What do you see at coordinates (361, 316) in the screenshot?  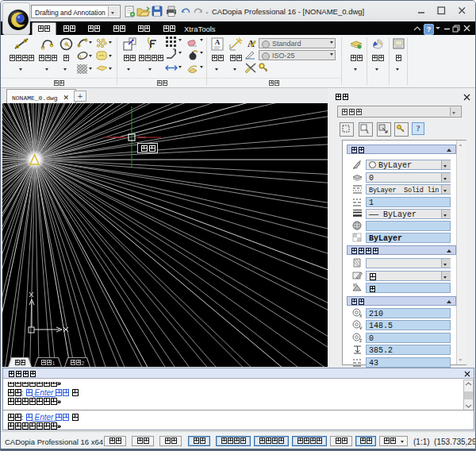 I see `svg-text: x` at bounding box center [361, 316].